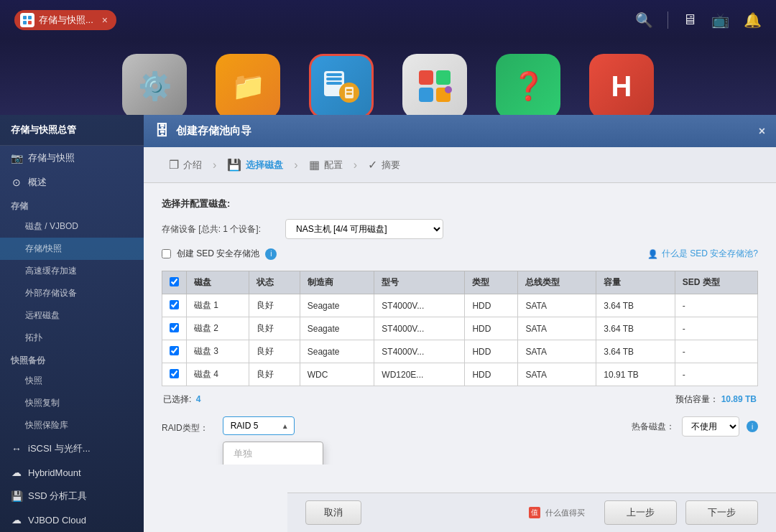 The image size is (776, 532). Describe the element at coordinates (65, 20) in the screenshot. I see `app-tab: 存储与快照... ×` at that location.